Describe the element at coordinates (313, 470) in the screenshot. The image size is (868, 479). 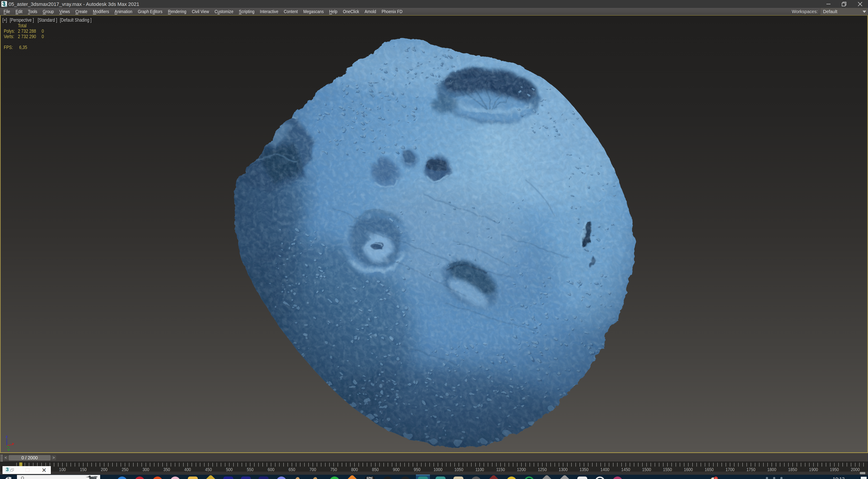
I see `frame-label: 700` at that location.